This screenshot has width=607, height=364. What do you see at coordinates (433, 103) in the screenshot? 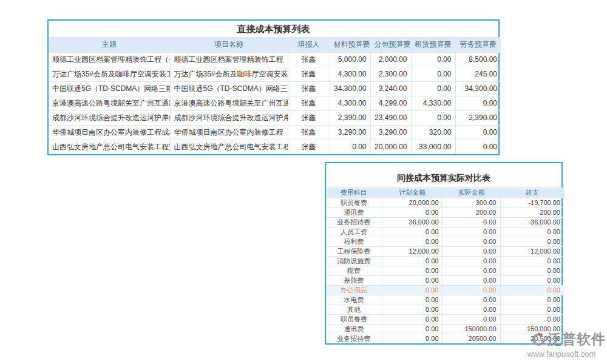
I see `lease-budget-amount: 4,330.00` at bounding box center [433, 103].